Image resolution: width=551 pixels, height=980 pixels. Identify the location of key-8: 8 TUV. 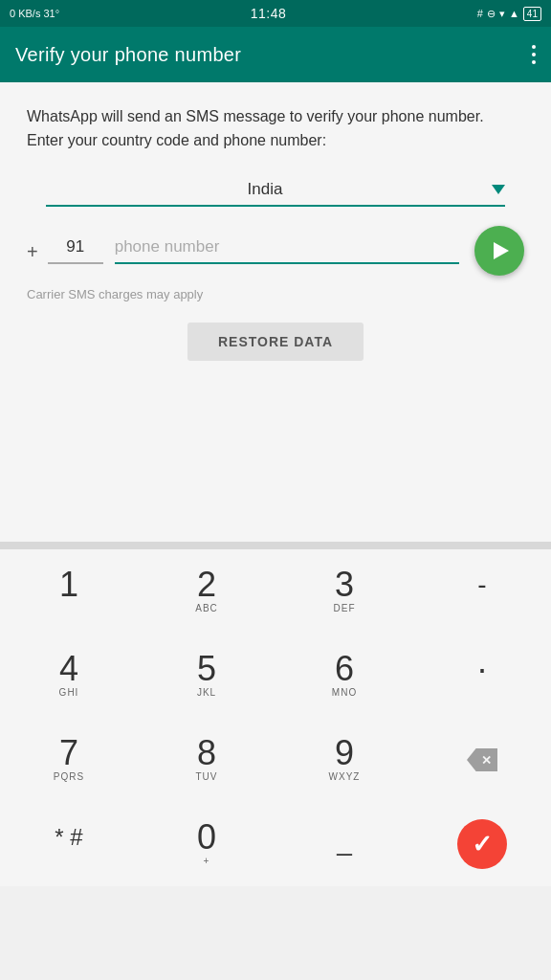
(207, 760).